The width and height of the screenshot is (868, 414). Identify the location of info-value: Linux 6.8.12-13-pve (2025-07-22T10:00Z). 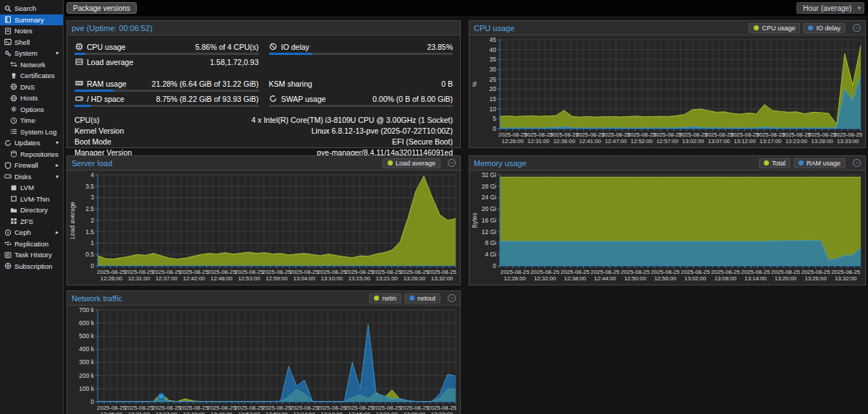
(382, 131).